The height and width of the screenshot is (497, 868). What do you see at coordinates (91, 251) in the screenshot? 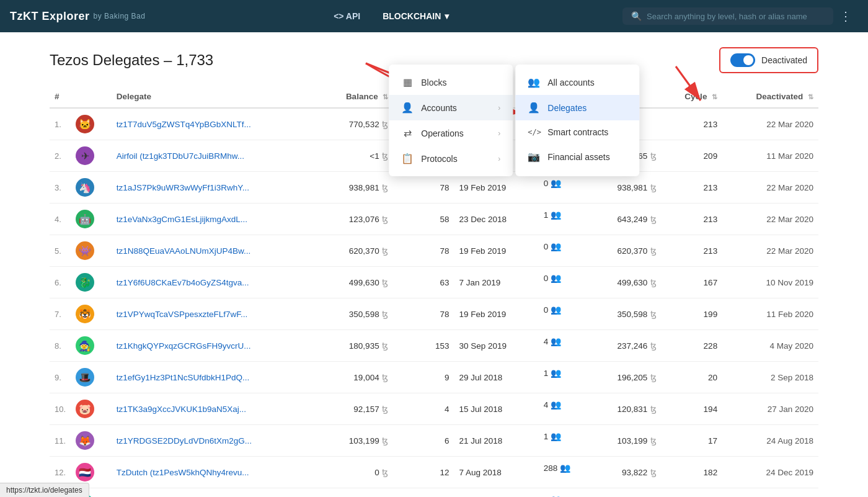
I see `row-avatar-cell: 👾` at bounding box center [91, 251].